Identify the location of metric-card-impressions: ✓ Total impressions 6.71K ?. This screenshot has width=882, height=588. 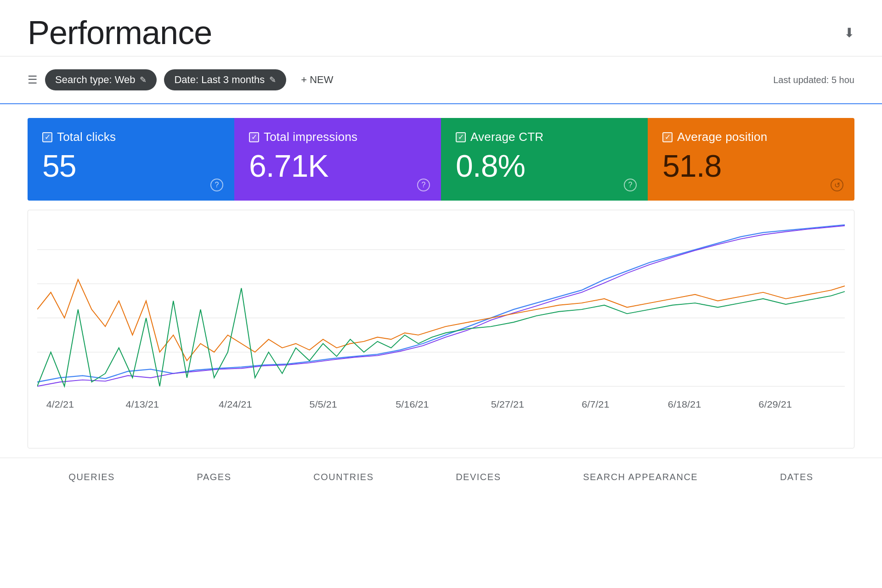
(338, 159).